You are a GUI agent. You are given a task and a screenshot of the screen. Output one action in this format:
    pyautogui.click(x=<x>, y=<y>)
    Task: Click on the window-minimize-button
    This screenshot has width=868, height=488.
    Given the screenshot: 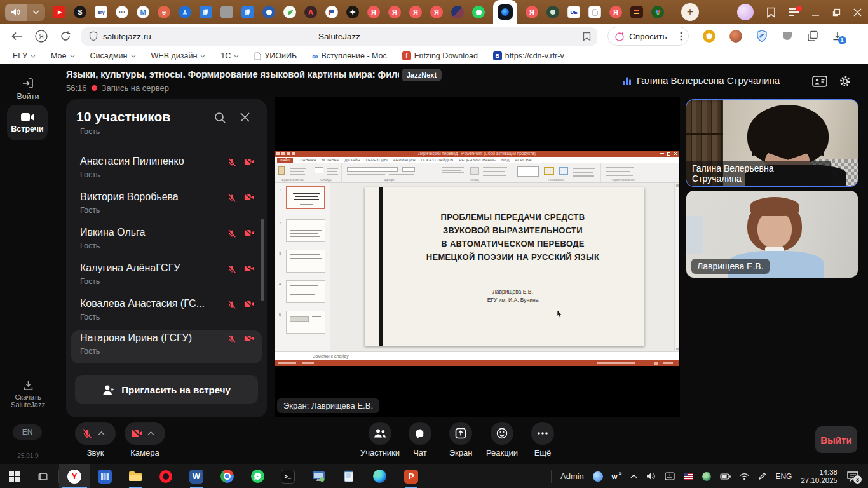 What is the action you would take?
    pyautogui.click(x=816, y=13)
    